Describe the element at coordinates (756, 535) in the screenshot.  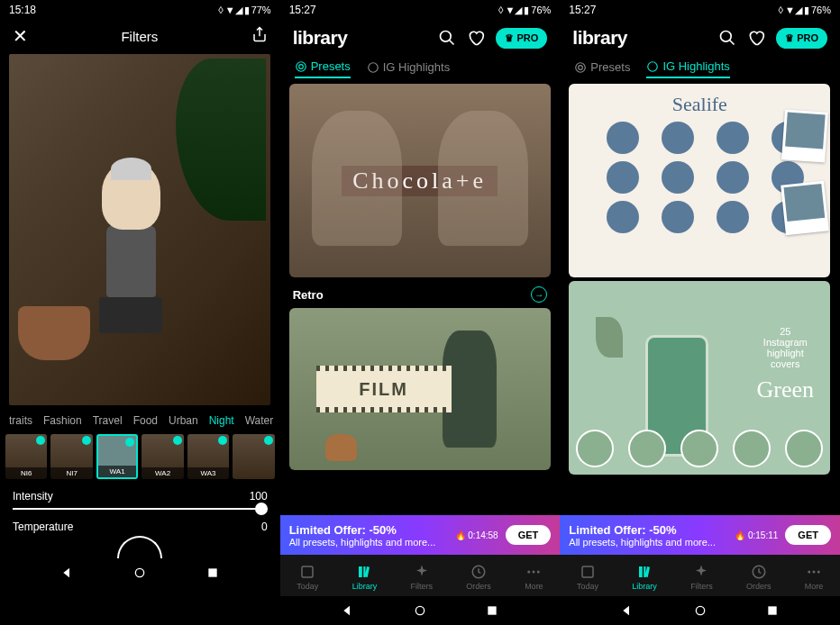
I see `offer-timer: 🔥 0:15:11` at that location.